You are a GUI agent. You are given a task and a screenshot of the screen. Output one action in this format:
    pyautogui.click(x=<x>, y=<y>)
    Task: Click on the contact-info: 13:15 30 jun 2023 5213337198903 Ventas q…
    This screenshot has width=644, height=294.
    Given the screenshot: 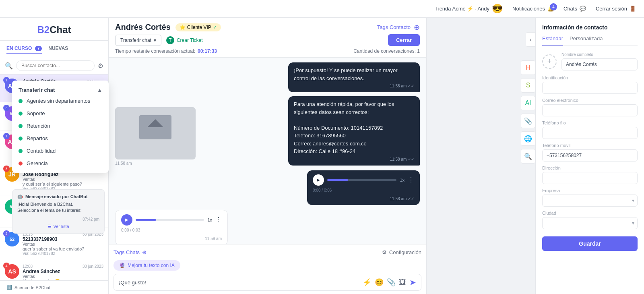 What is the action you would take?
    pyautogui.click(x=63, y=244)
    